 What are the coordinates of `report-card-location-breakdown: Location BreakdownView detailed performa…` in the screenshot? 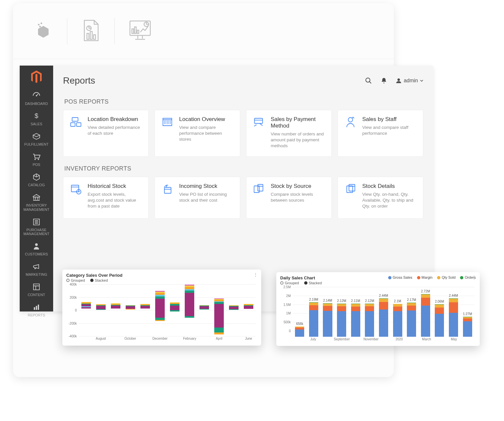 It's located at (106, 133).